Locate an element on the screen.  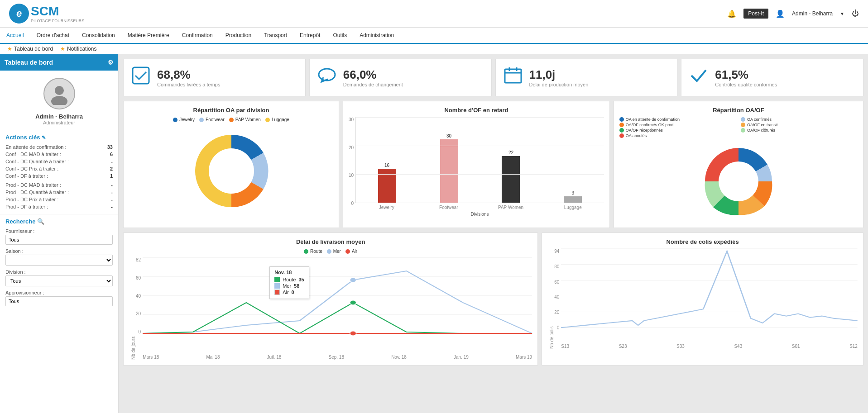
kpi-value-1: 66,0% is located at coordinates (373, 75).